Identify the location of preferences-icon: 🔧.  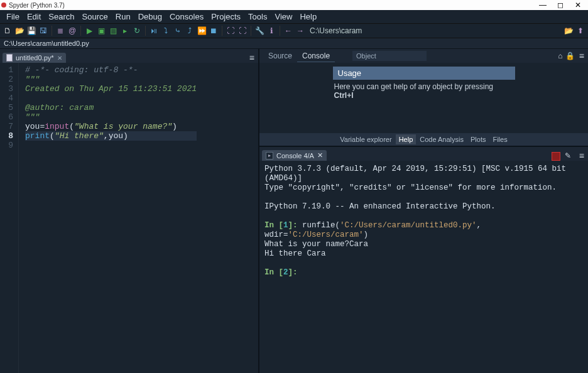
(259, 31).